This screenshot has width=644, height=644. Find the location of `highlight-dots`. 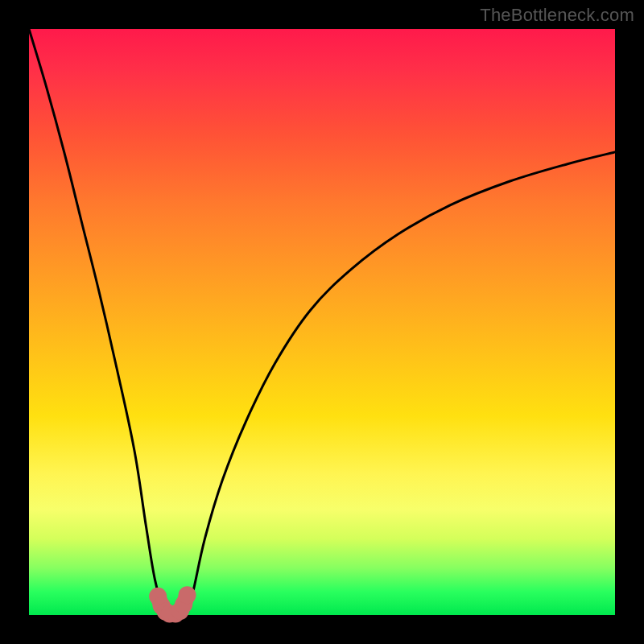

highlight-dots is located at coordinates (172, 604).